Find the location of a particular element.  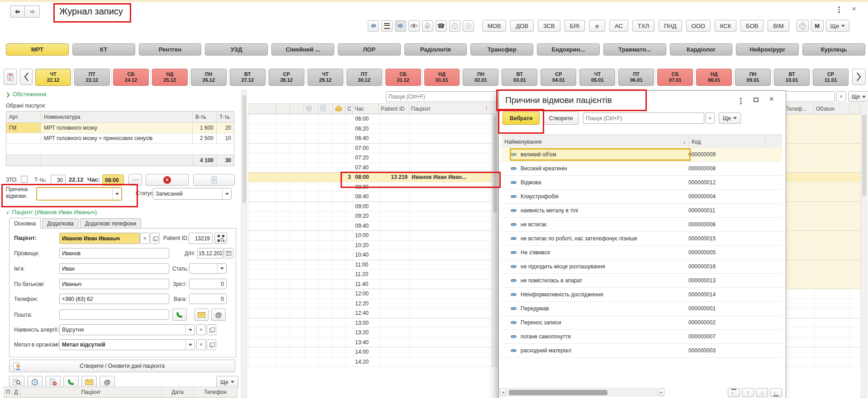

sms-patient-button is located at coordinates (89, 382).